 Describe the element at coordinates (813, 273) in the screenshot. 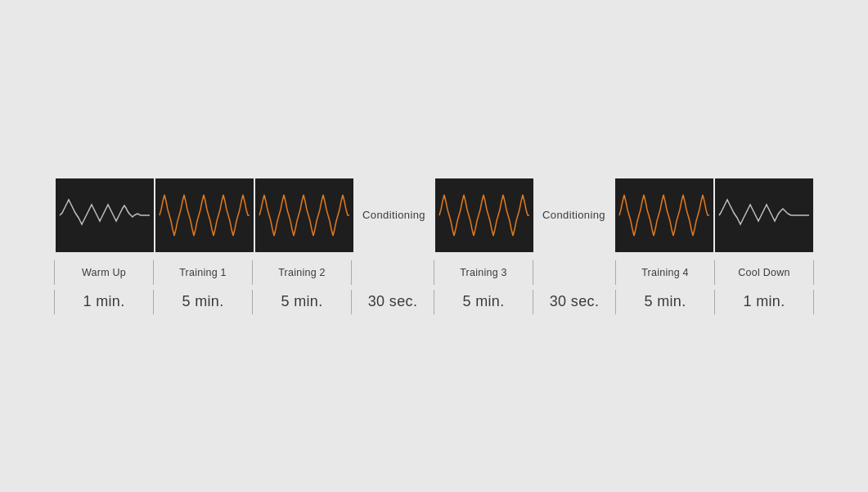

I see `divider-end` at that location.